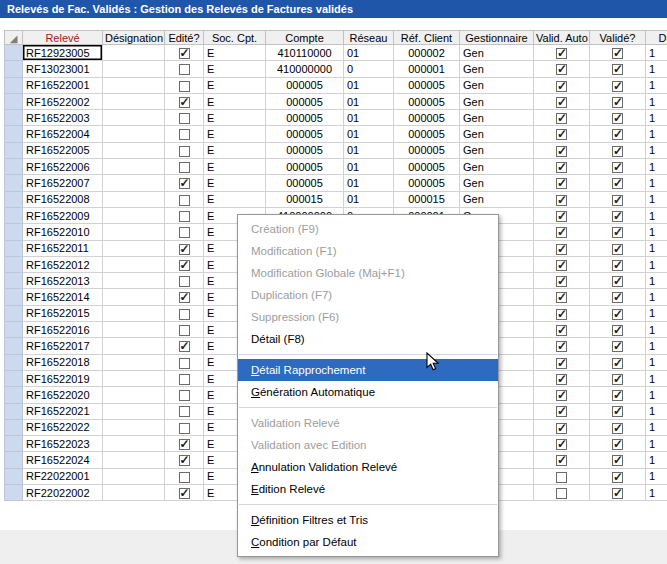  Describe the element at coordinates (63, 297) in the screenshot. I see `cell-releve: RF16522014` at that location.